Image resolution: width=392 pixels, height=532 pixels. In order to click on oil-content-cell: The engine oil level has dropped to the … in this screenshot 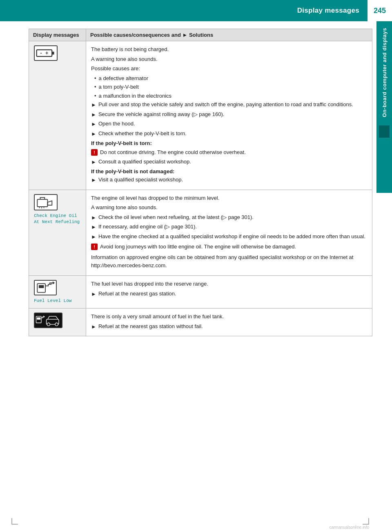, I will do `click(229, 233)`.